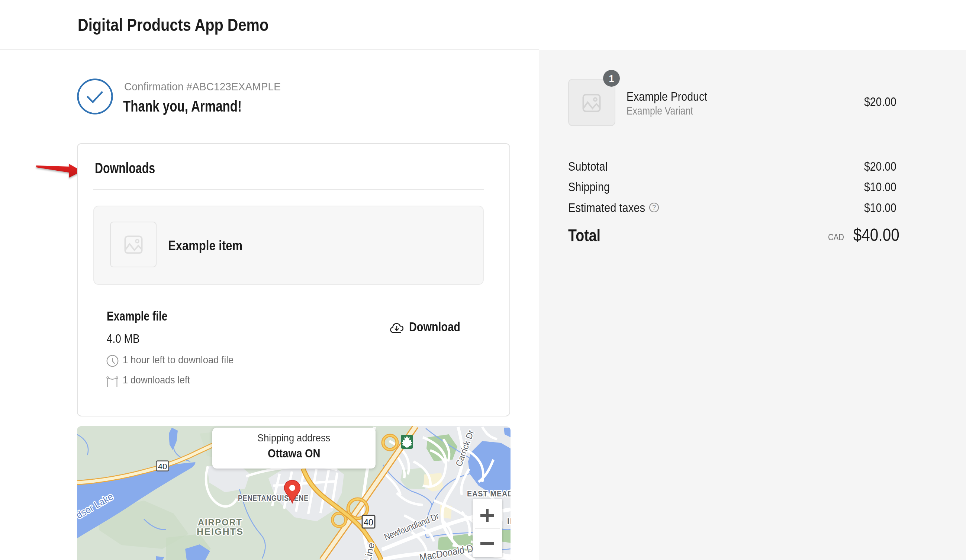  What do you see at coordinates (273, 498) in the screenshot?
I see `svg-text: PENETANGUISHENE` at bounding box center [273, 498].